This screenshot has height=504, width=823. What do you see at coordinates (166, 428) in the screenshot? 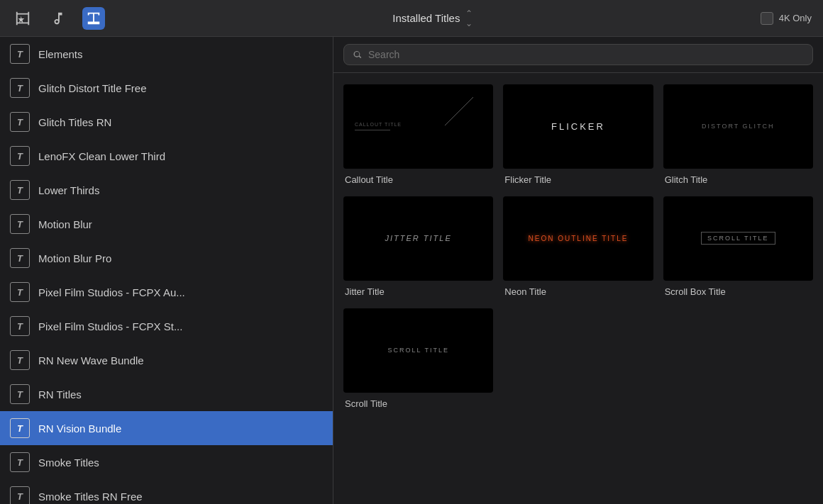
I see `sidebar-item-rn-vision-bundle: T RN Vision Bundle` at bounding box center [166, 428].